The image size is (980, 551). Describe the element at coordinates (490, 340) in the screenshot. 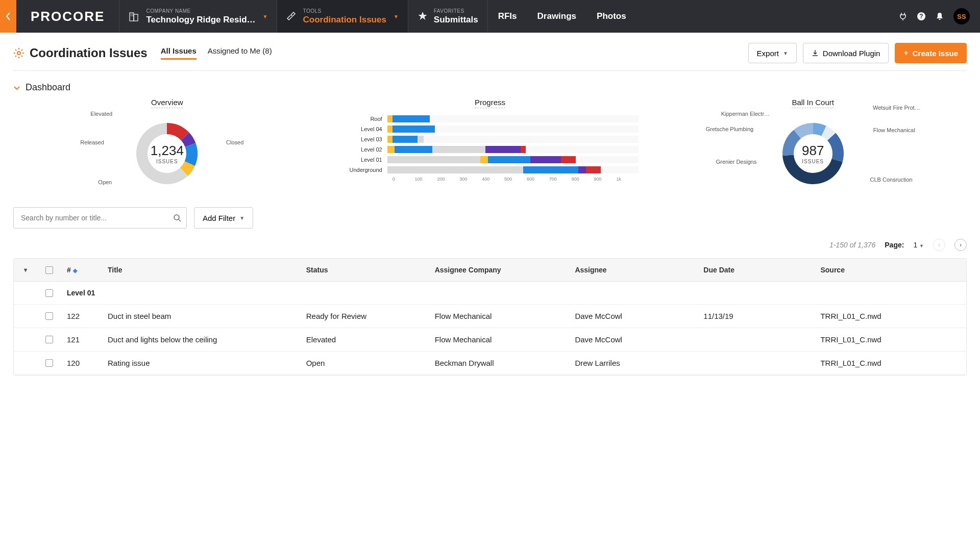

I see `table-row: 121 Duct and lights below the ceiling El…` at that location.